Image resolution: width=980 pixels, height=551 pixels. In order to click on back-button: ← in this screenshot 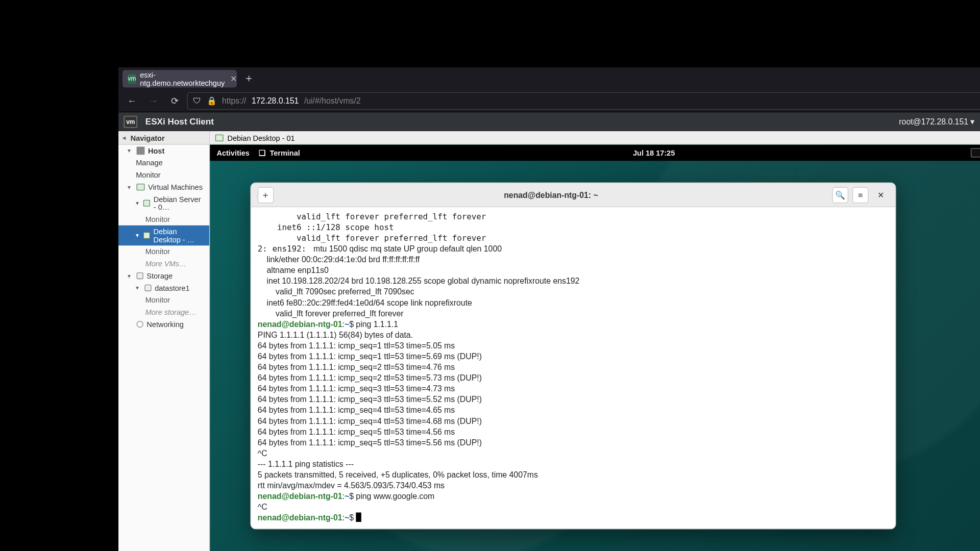, I will do `click(132, 101)`.